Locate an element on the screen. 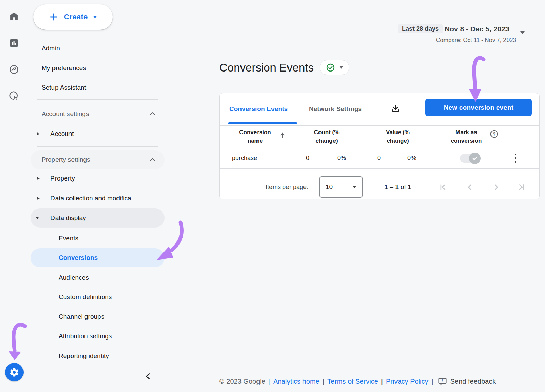  explore-nav-button is located at coordinates (14, 69).